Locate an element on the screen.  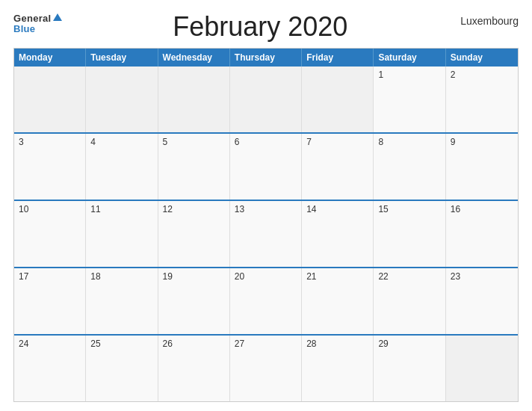
day-number: 1 is located at coordinates (409, 75).